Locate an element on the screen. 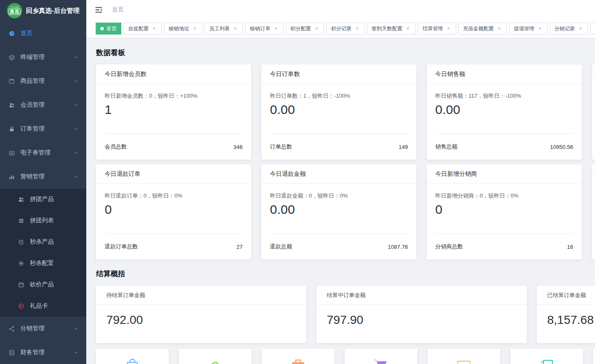  stat-card-title: 今日退款金额 is located at coordinates (339, 174).